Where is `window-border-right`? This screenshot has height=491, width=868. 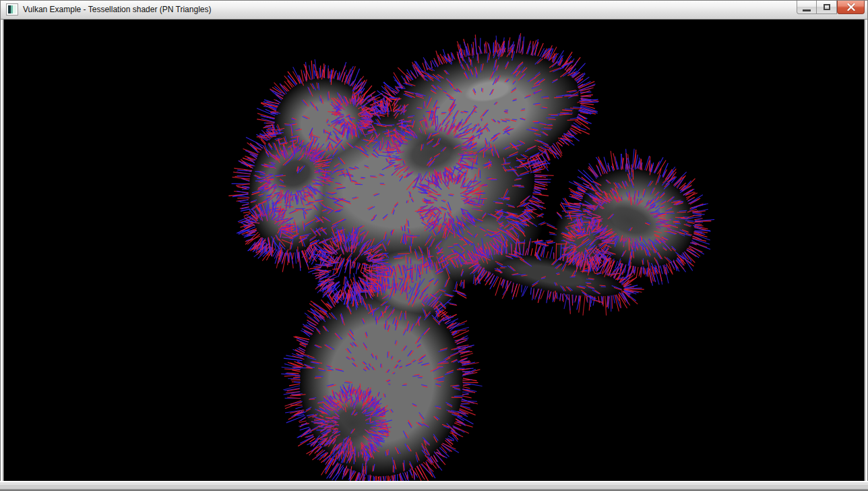 window-border-right is located at coordinates (866, 250).